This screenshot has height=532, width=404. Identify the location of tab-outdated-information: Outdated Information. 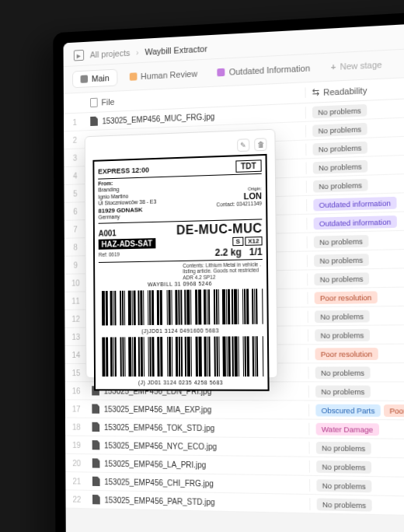
(264, 70).